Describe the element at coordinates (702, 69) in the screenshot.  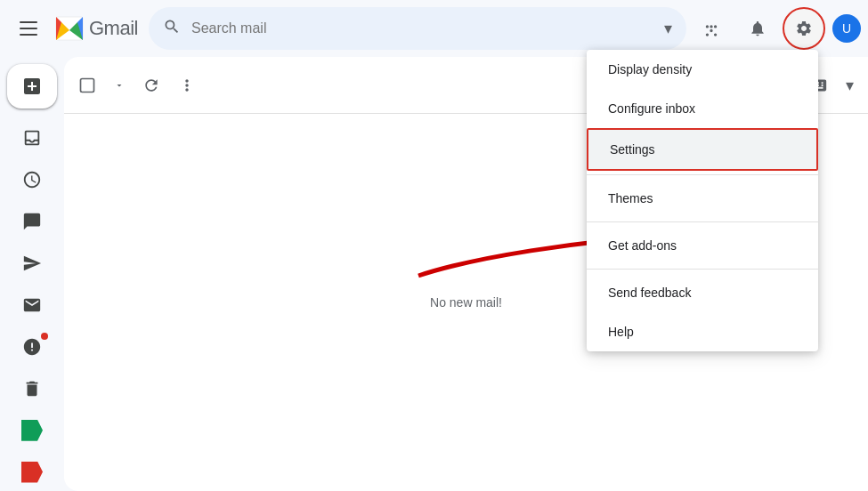
I see `menu-item-display-density: Display density` at that location.